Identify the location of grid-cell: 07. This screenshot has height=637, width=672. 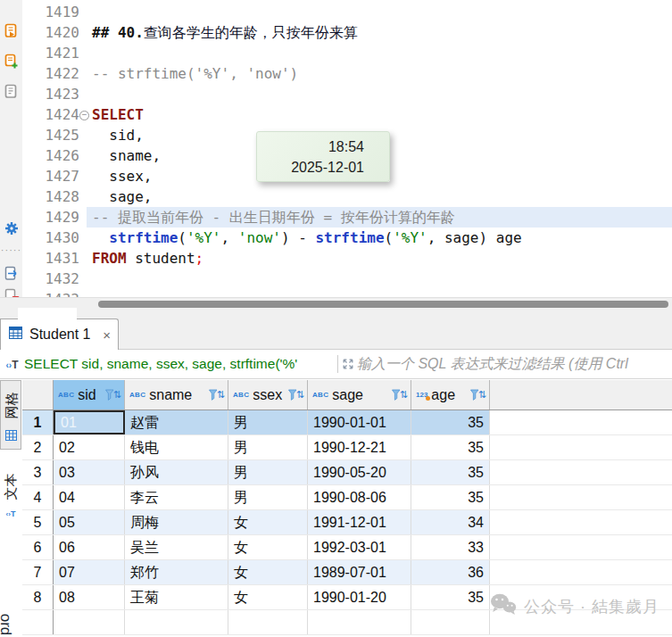
(89, 573).